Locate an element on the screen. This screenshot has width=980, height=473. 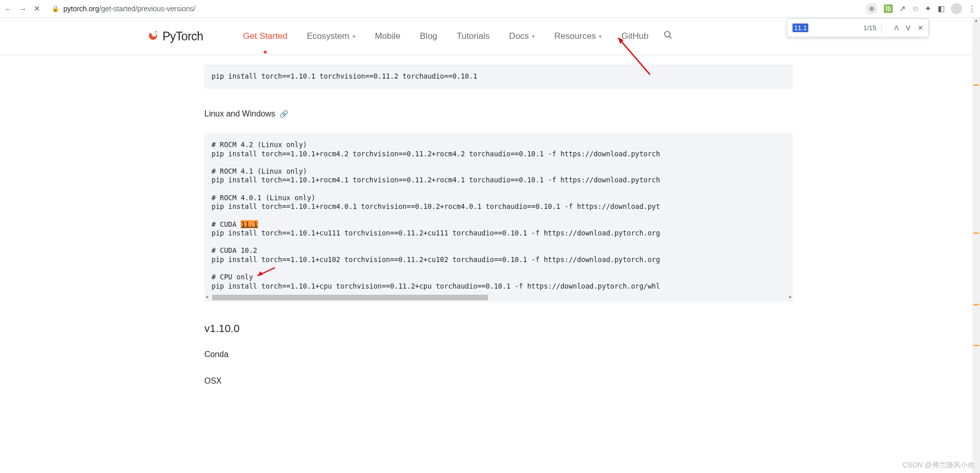
nav-get-started: Get Started is located at coordinates (266, 36).